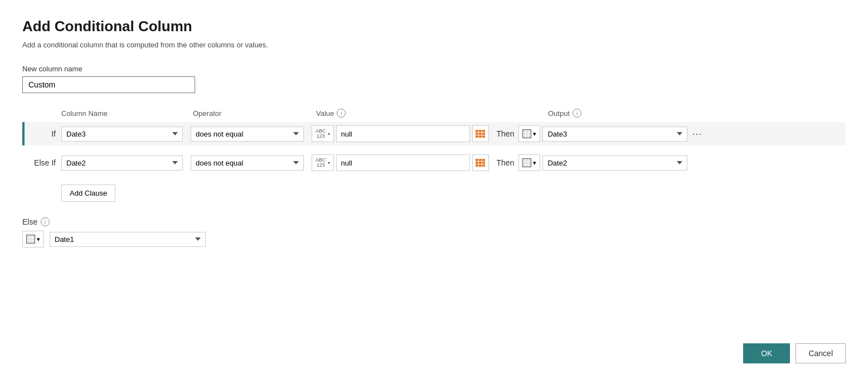  What do you see at coordinates (565, 113) in the screenshot?
I see `header-output: Output i` at bounding box center [565, 113].